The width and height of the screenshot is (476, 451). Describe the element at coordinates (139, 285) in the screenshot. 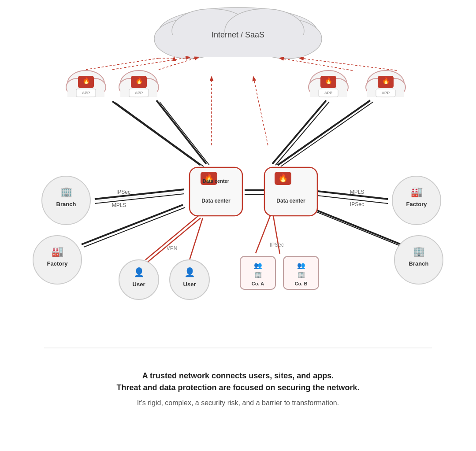

I see `user1-label: User` at that location.